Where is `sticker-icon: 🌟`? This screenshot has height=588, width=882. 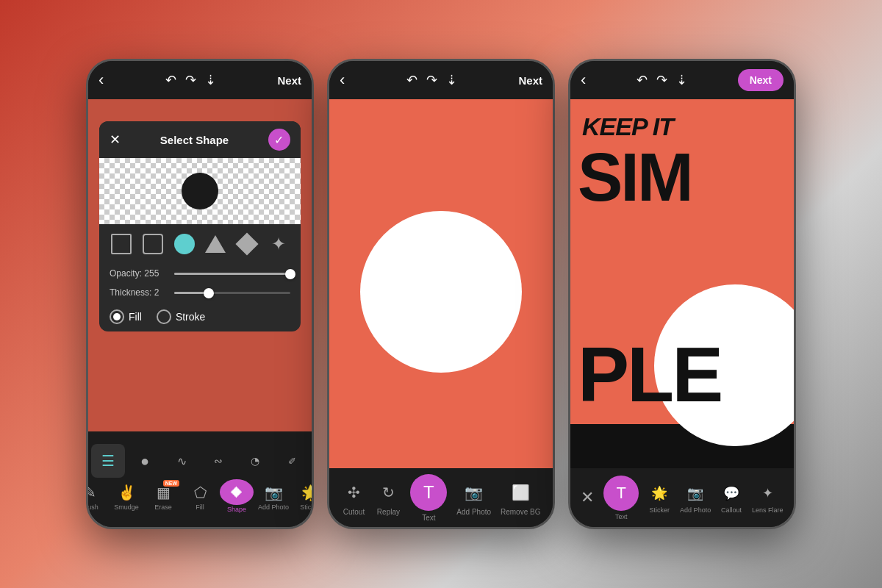
sticker-icon: 🌟 is located at coordinates (307, 492).